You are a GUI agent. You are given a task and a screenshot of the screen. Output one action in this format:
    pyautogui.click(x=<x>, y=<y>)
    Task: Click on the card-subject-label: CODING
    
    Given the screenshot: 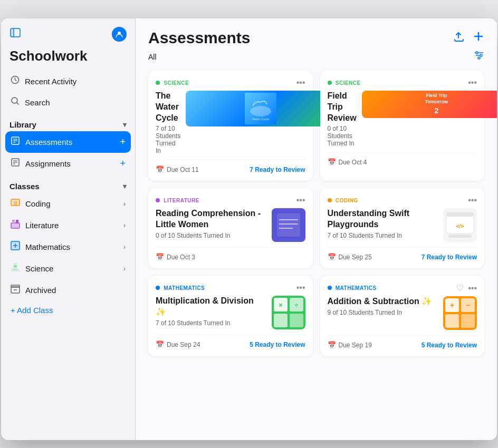 What is the action you would take?
    pyautogui.click(x=343, y=200)
    